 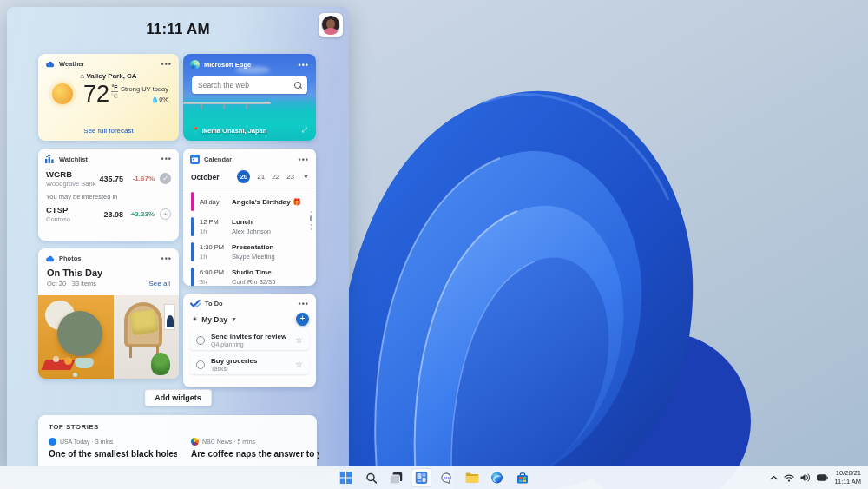 I want to click on usa-today-logo-icon, so click(x=52, y=441).